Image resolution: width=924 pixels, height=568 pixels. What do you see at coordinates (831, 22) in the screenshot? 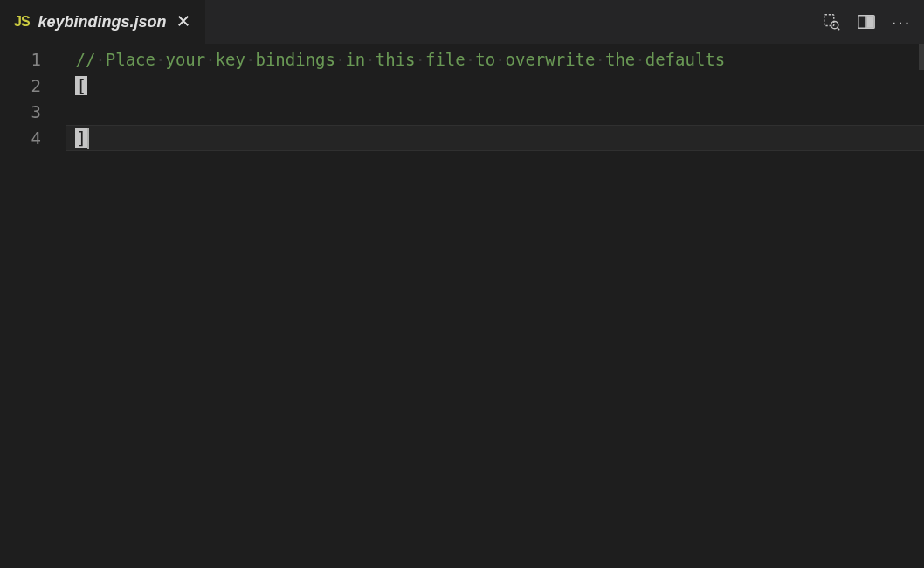
I see `show-changes-icon` at bounding box center [831, 22].